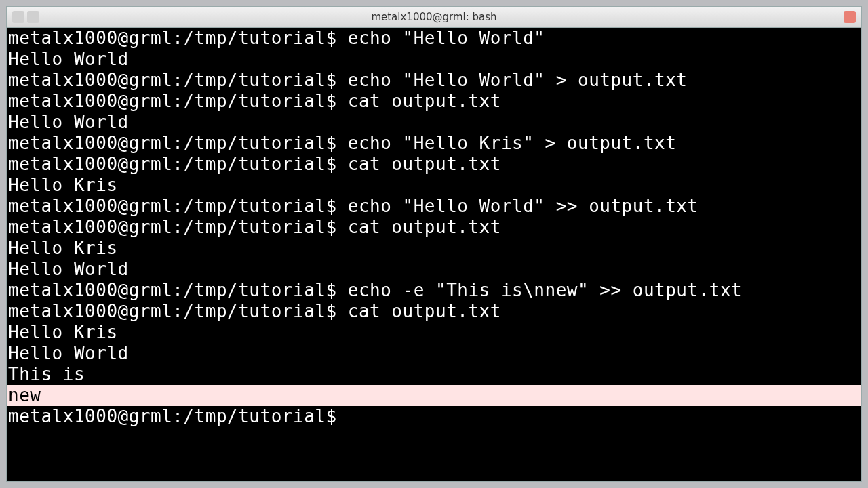 Image resolution: width=868 pixels, height=488 pixels. I want to click on terminal-line: metalx1000@grml:/tmp/tutorial$ echo -e "…, so click(434, 290).